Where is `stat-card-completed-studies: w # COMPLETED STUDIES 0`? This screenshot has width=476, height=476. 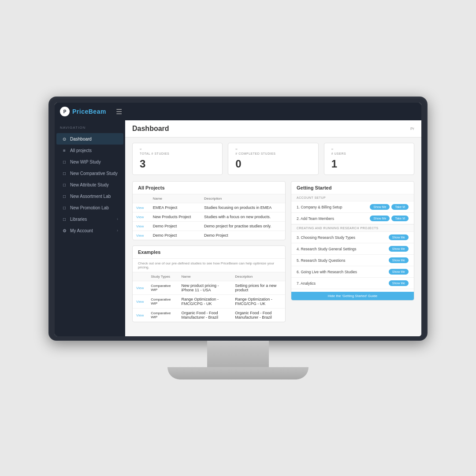
stat-card-completed-studies: w # COMPLETED STUDIES 0 is located at coordinates (273, 159).